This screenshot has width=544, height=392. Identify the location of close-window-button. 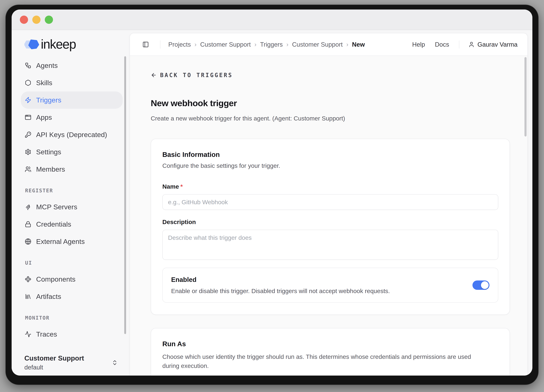
(24, 20).